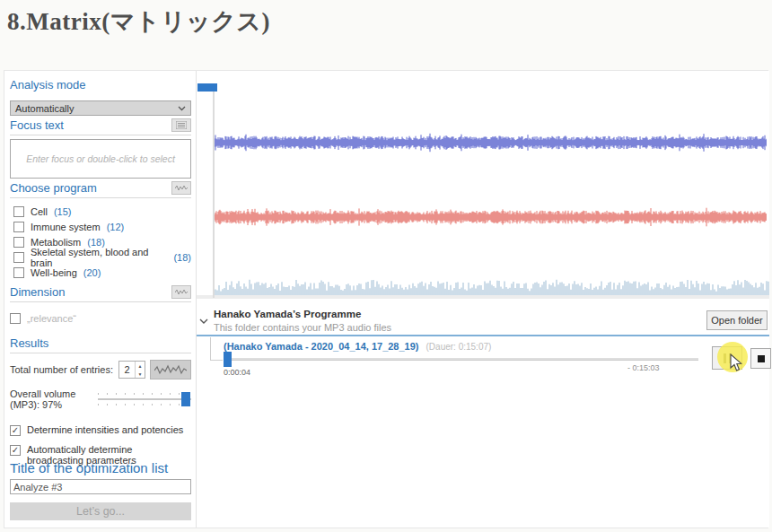  Describe the element at coordinates (761, 359) in the screenshot. I see `stop-icon` at that location.